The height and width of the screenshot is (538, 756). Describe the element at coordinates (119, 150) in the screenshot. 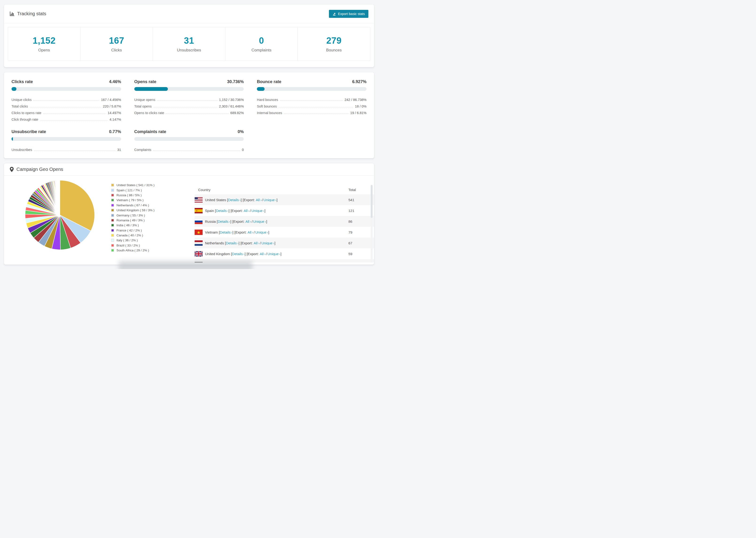

I see `metric-value: 31` at that location.